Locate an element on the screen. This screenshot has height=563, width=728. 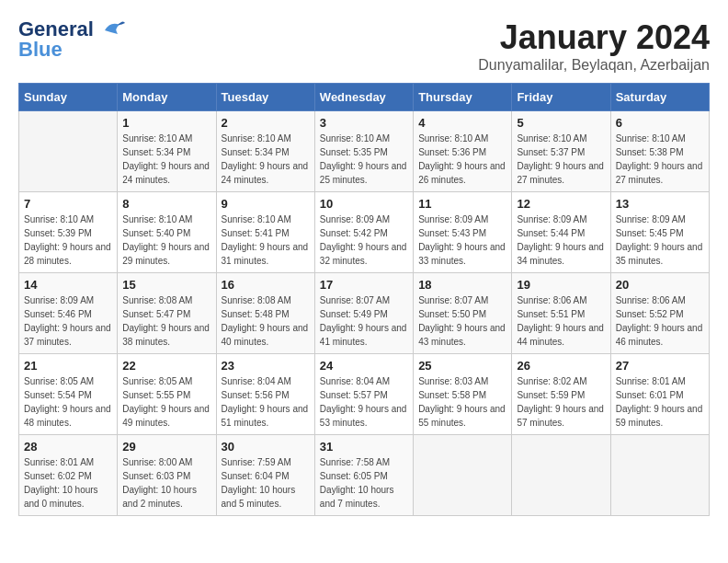
day-detail: Sunrise: 8:07 AMSunset: 5:49 PMDaylight:… is located at coordinates (364, 321).